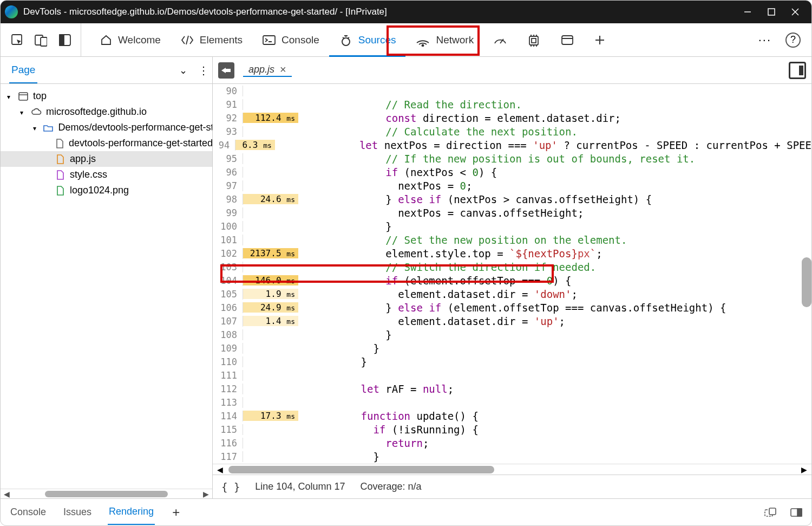  Describe the element at coordinates (512, 416) in the screenshot. I see `code-line: 11417.3 ms function update() {` at that location.